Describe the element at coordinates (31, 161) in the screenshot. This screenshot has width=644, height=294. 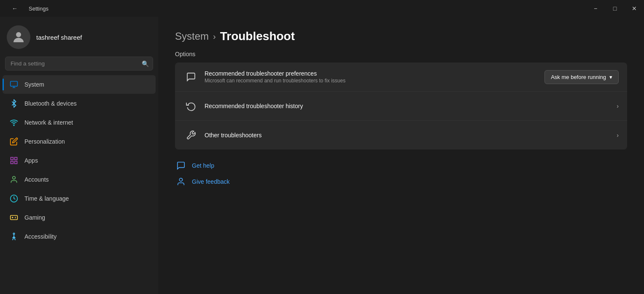
I see `sidebar-item-apps-label: Apps` at that location.